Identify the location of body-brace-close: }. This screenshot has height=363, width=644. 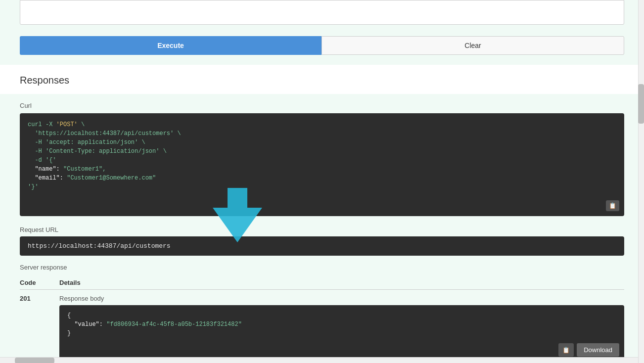
(69, 333).